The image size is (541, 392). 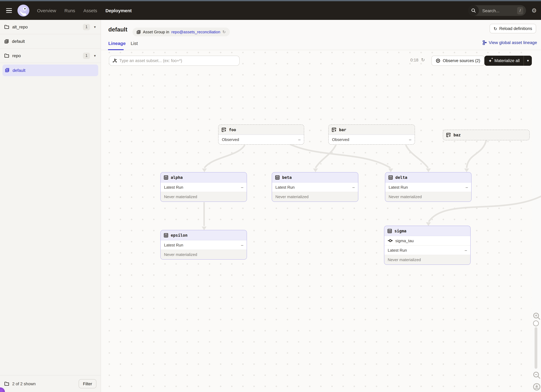 What do you see at coordinates (134, 43) in the screenshot?
I see `tab-list: List` at bounding box center [134, 43].